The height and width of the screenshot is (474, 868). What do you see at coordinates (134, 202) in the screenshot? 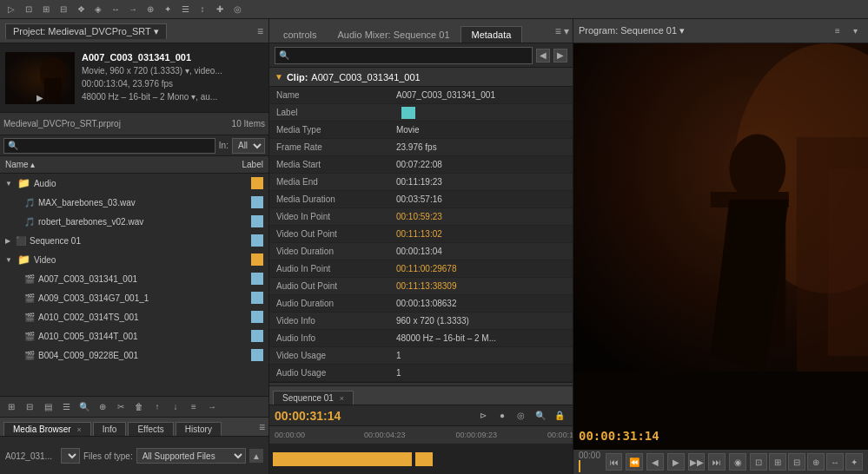
I see `file-max-barebones: 🎵 MAX_barebones_03.wav` at bounding box center [134, 202].